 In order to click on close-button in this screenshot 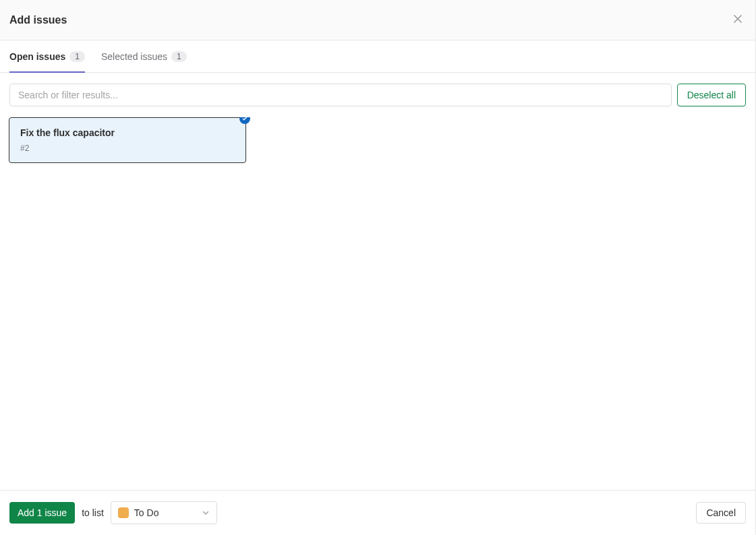, I will do `click(738, 20)`.